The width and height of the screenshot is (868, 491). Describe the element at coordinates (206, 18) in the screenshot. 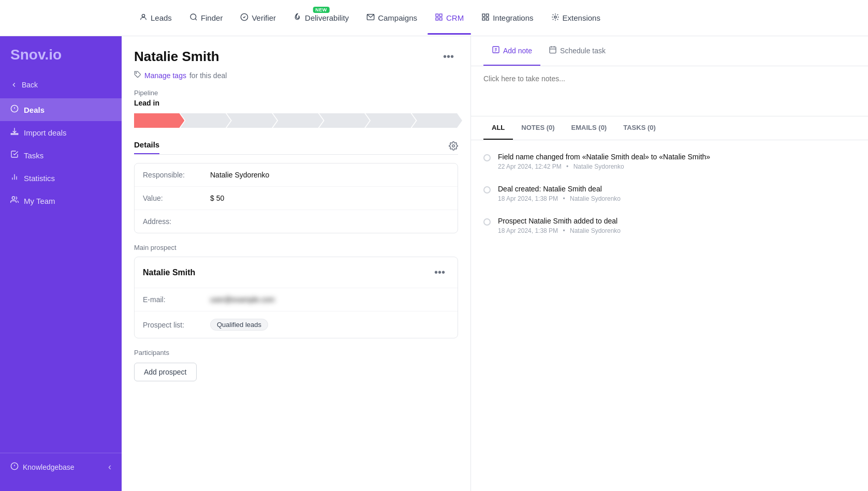

I see `nav-item-finder: Finder` at that location.